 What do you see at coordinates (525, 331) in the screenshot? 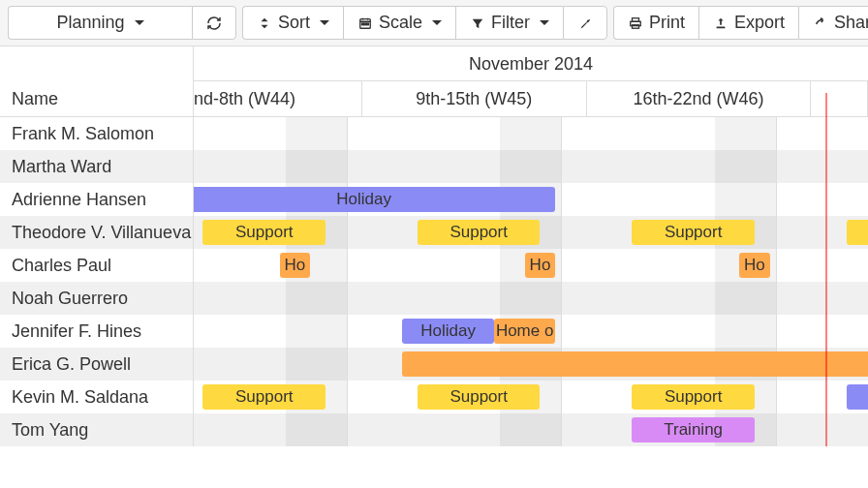
I see `event-bar: Home o` at bounding box center [525, 331].